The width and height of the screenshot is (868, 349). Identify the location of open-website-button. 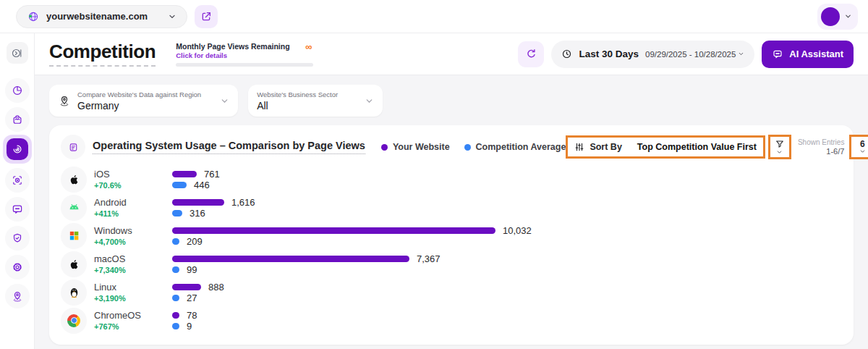
(206, 17).